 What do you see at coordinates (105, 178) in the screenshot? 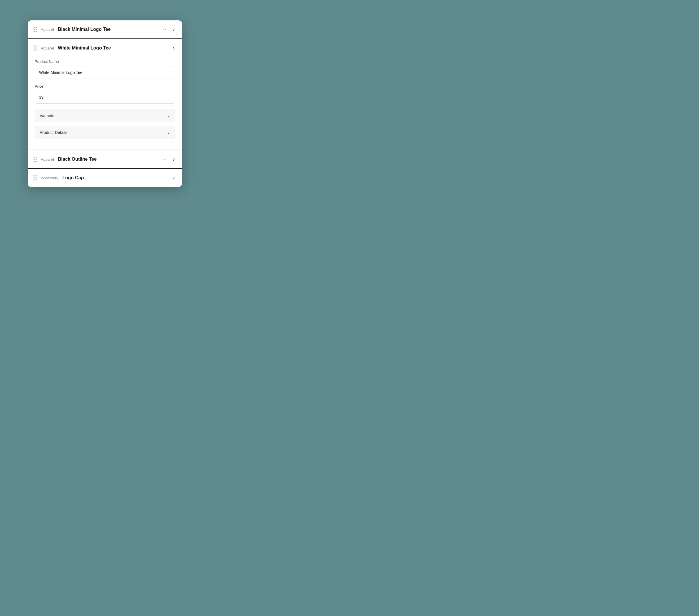
I see `product-header-logo-cap: Accessory Logo Cap ··· ∨` at bounding box center [105, 178].